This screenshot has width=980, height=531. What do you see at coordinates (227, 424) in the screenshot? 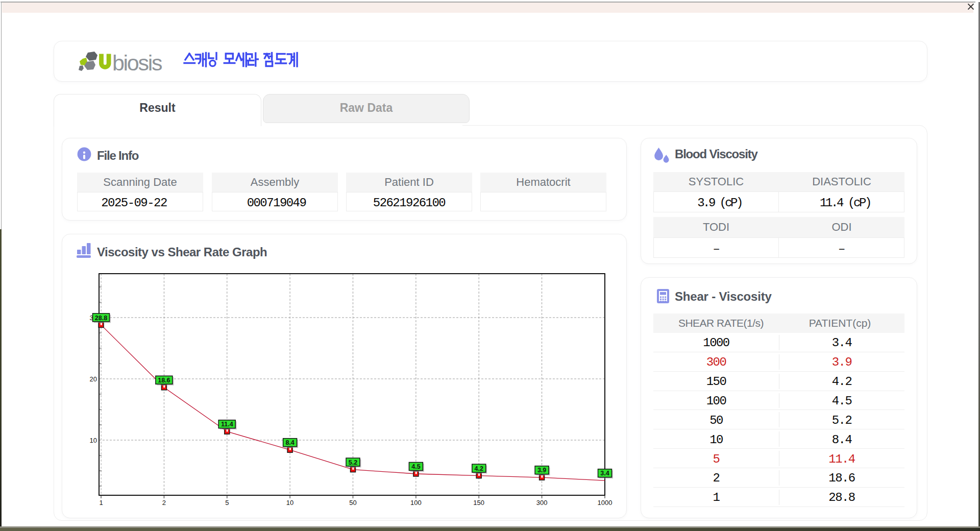
I see `svg-text: 11.4` at bounding box center [227, 424].